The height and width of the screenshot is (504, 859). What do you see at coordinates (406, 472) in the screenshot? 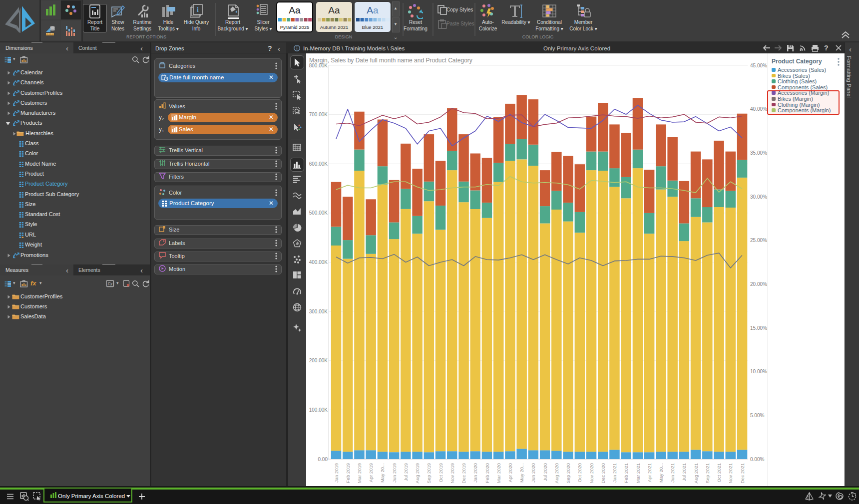
I see `svg-text: Jul 2019` at bounding box center [406, 472].